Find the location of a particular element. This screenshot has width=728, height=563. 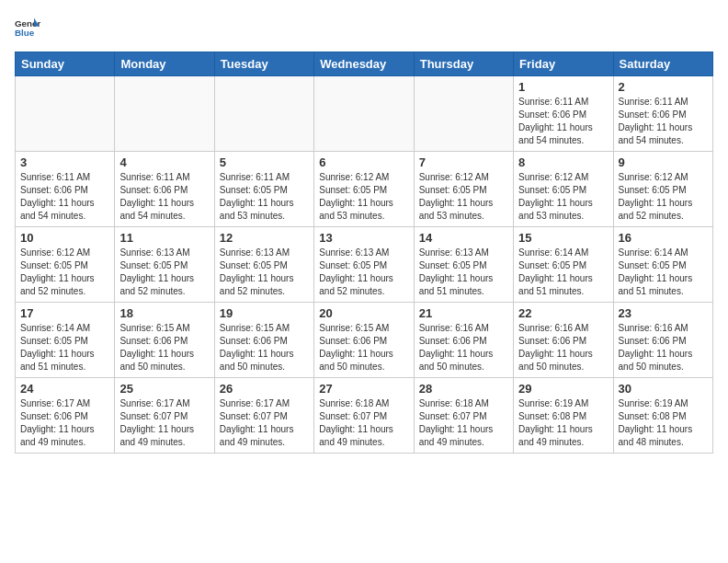

day-cell: 9Sunrise: 6:12 AMSunset: 6:05 PMDaylight… is located at coordinates (663, 190).